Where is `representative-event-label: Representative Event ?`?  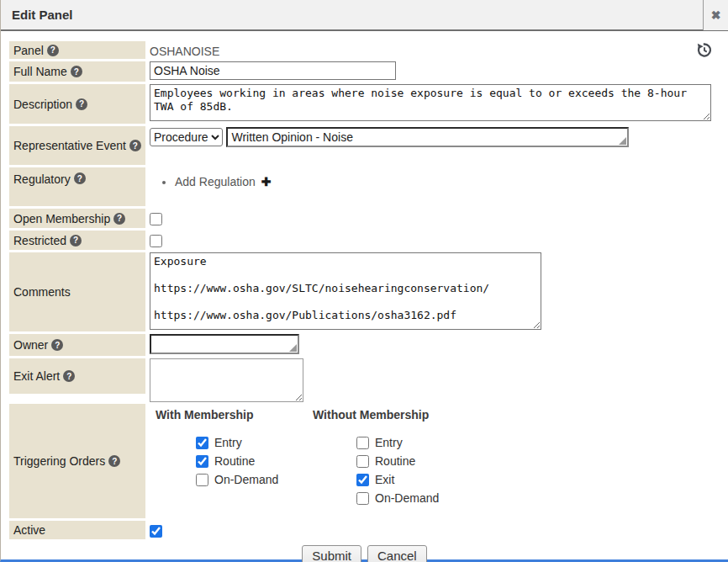 representative-event-label: Representative Event ? is located at coordinates (77, 146).